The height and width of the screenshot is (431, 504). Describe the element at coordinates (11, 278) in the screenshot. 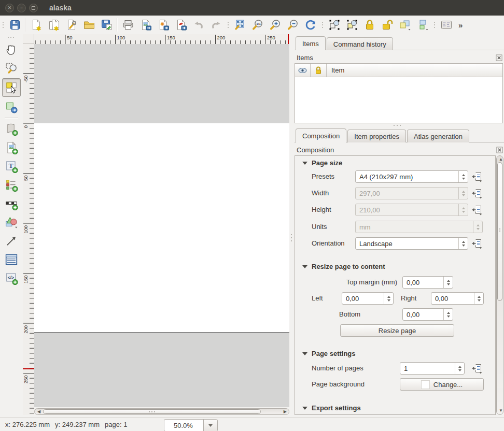

I see `add-html-button: </>` at that location.